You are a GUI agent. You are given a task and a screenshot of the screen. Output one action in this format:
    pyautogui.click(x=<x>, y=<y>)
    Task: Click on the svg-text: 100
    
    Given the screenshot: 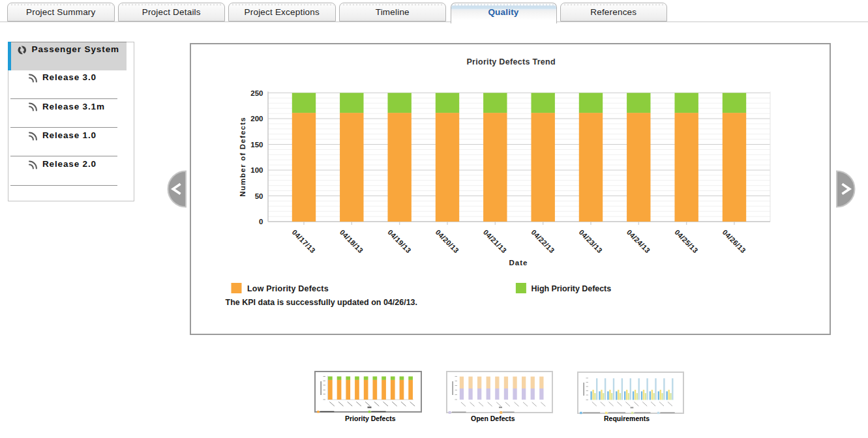 What is the action you would take?
    pyautogui.click(x=257, y=170)
    